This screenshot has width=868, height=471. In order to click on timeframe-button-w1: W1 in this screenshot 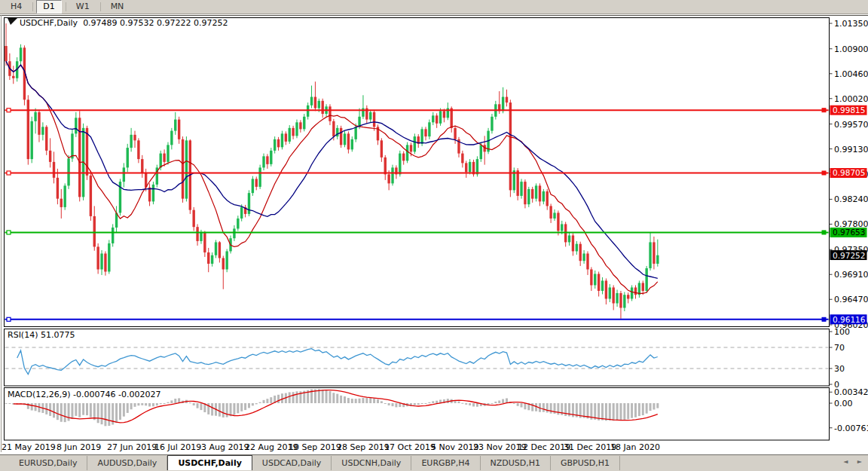, I will do `click(83, 7)`.